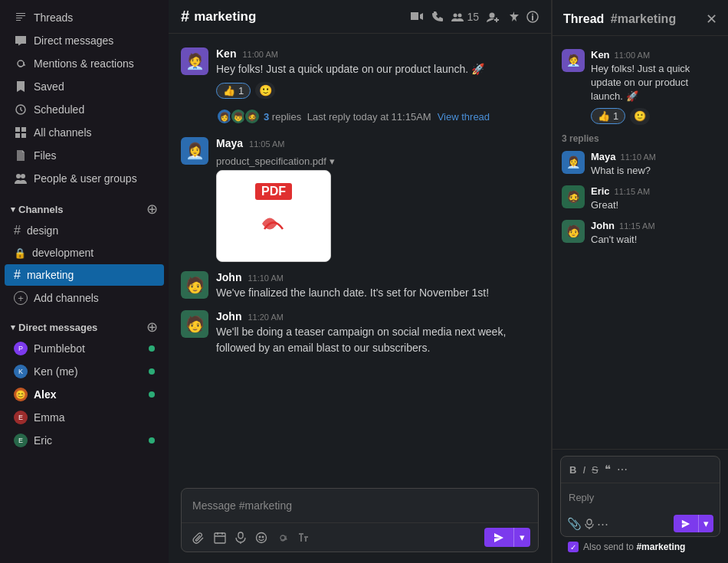  I want to click on message-text: We've finalized the launch date. It's se…, so click(377, 293).